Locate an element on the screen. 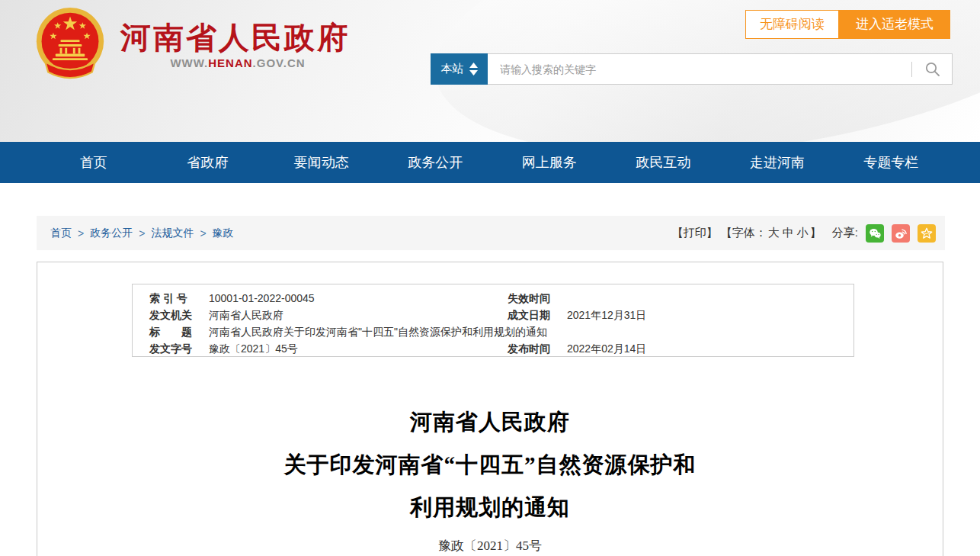  wechat-icon is located at coordinates (875, 233).